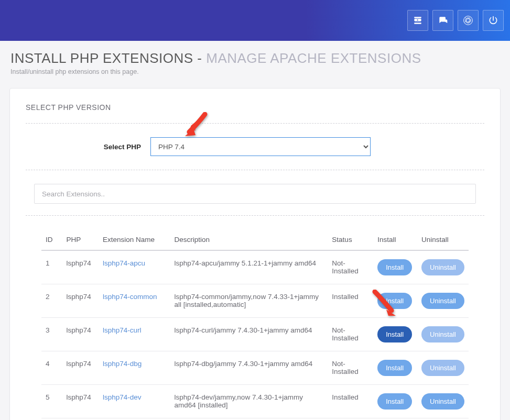  I want to click on table-row: 6lsphp74lsphp74-igbinarylsphp74-igbinary…, so click(255, 419).